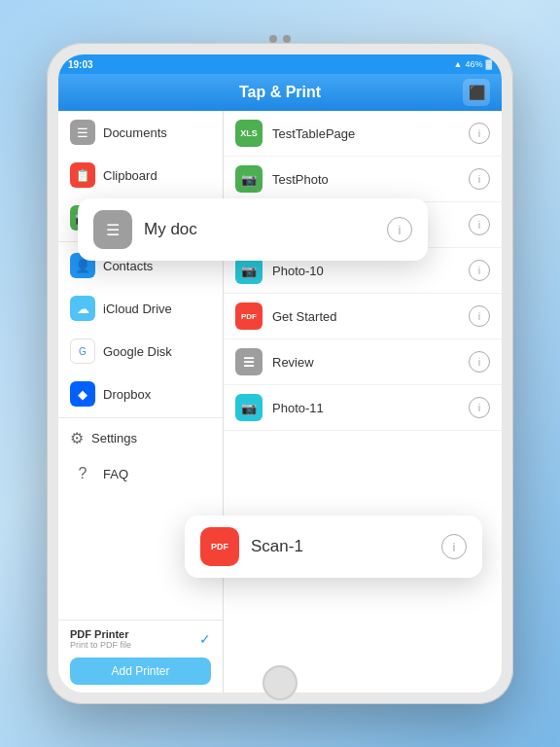 This screenshot has width=560, height=747. What do you see at coordinates (205, 639) in the screenshot?
I see `printer-checkmark: ✓` at bounding box center [205, 639].